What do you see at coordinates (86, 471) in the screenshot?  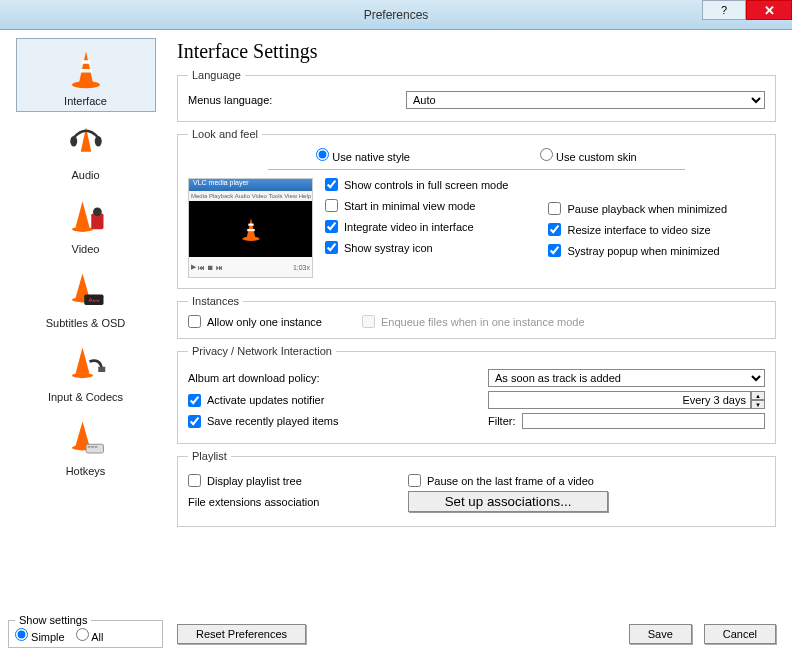 I see `sidebar-item-label: Hotkeys` at bounding box center [86, 471].